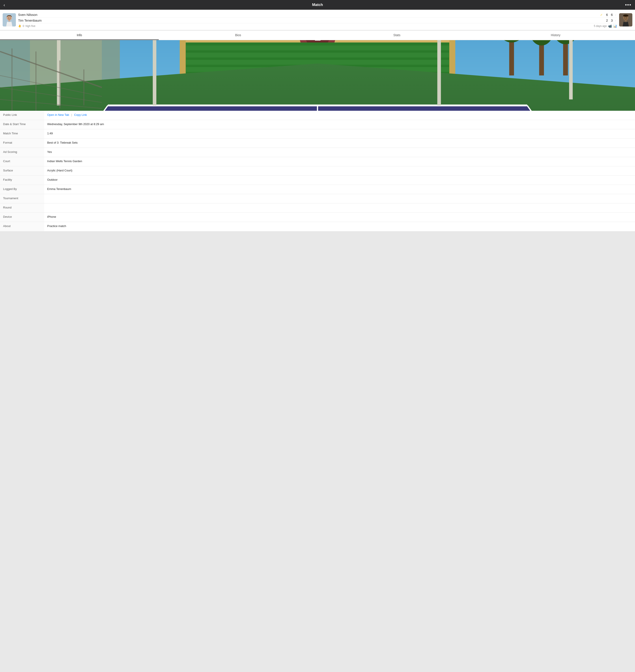  I want to click on format-value: Best of 3: Tiebreak Sets, so click(340, 143).